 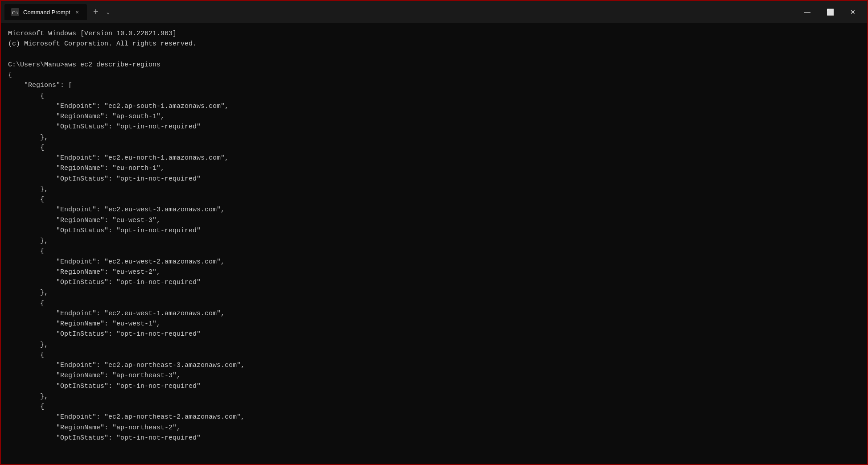 I want to click on cmd-icon: C:\, so click(x=15, y=12).